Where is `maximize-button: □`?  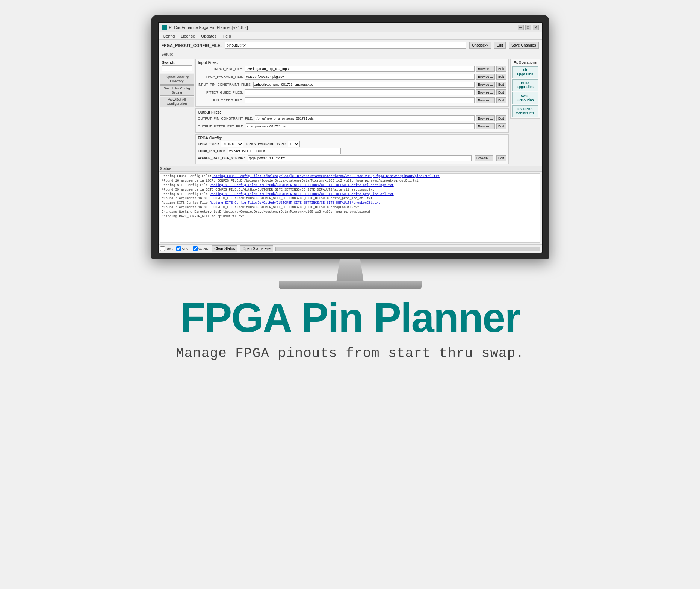 maximize-button: □ is located at coordinates (528, 27).